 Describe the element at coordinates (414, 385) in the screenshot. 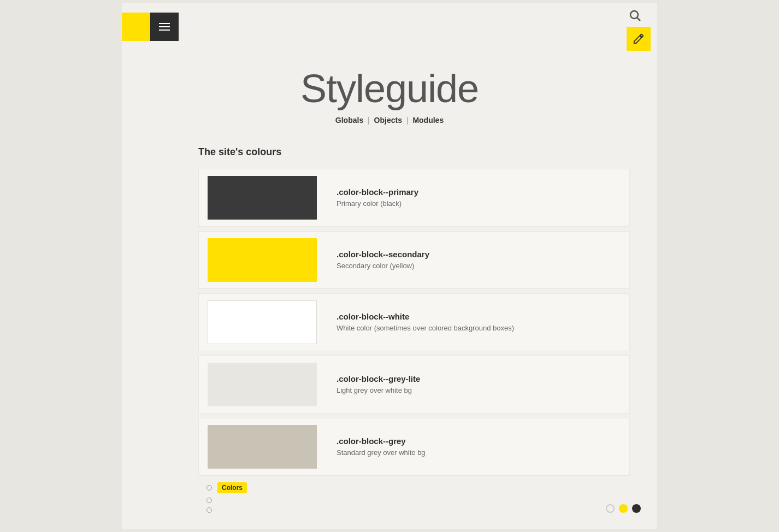

I see `color-grey-lite-row: .color-block--grey-lite Light grey over …` at that location.